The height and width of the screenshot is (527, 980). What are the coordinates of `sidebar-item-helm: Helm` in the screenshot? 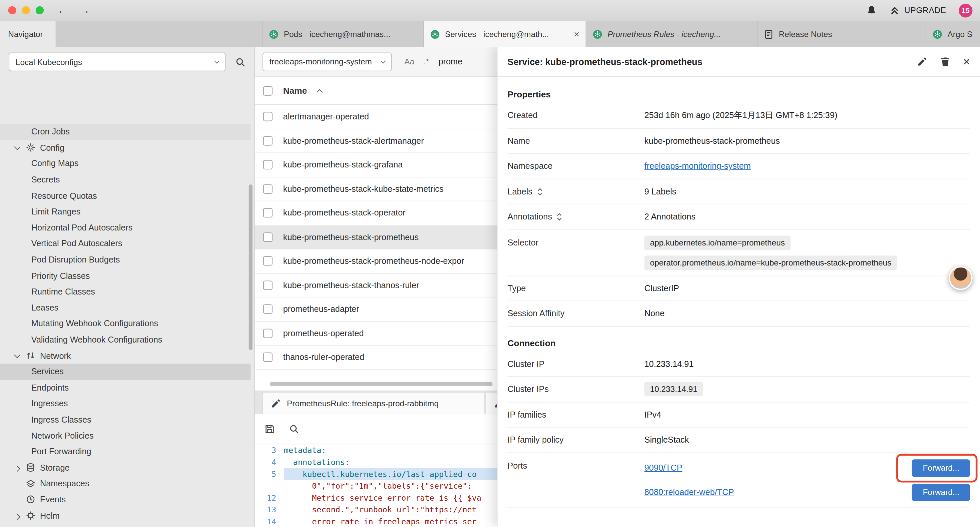 It's located at (125, 516).